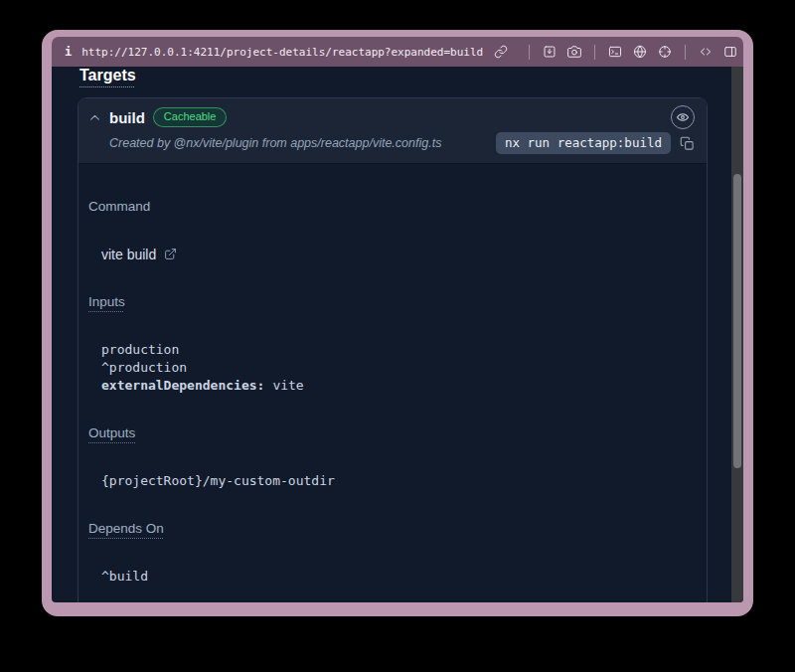 This screenshot has width=795, height=672. I want to click on terminal-icon, so click(615, 52).